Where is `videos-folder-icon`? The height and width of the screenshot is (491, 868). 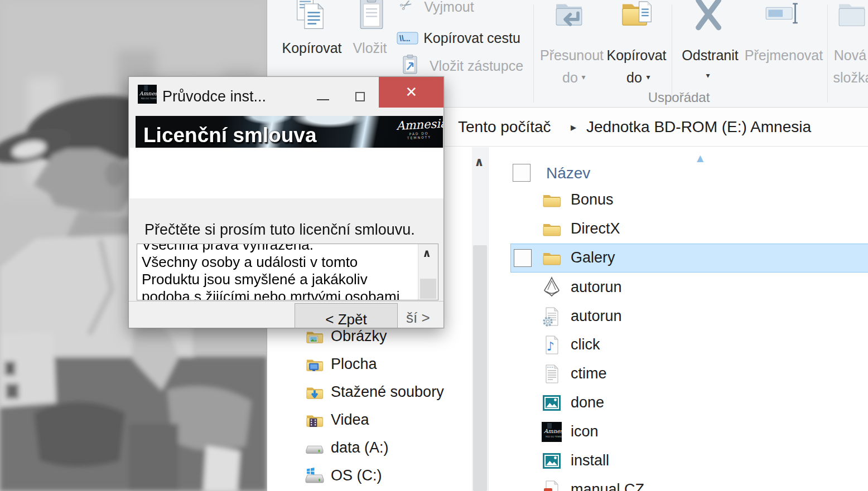 videos-folder-icon is located at coordinates (315, 420).